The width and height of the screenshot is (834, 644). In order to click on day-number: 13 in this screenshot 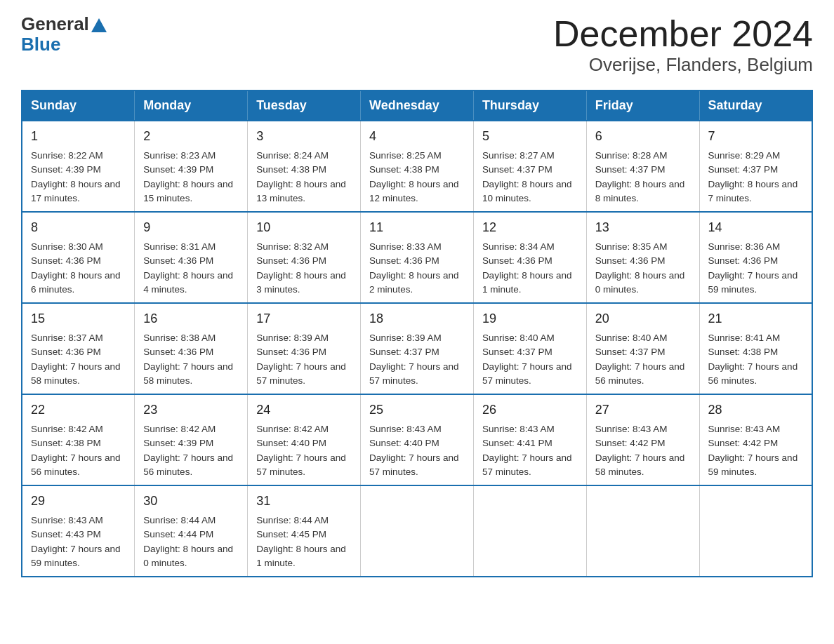, I will do `click(643, 227)`.